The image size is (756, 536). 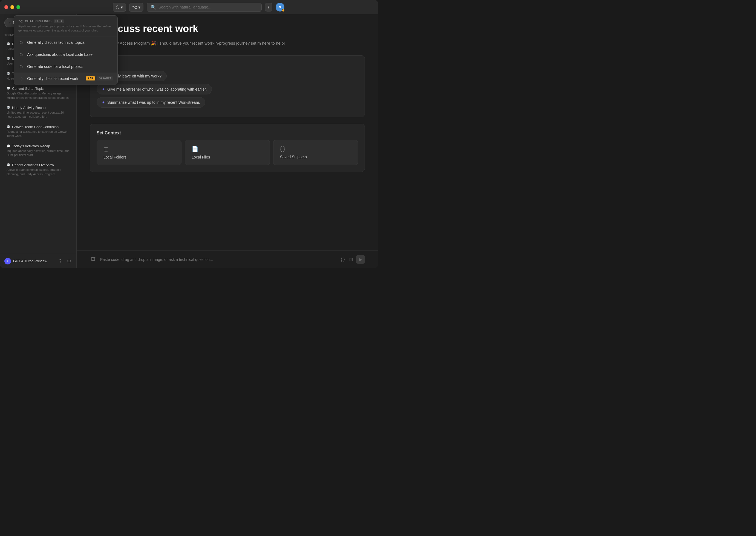 I want to click on chat-icon-5: 💬, so click(x=9, y=127).